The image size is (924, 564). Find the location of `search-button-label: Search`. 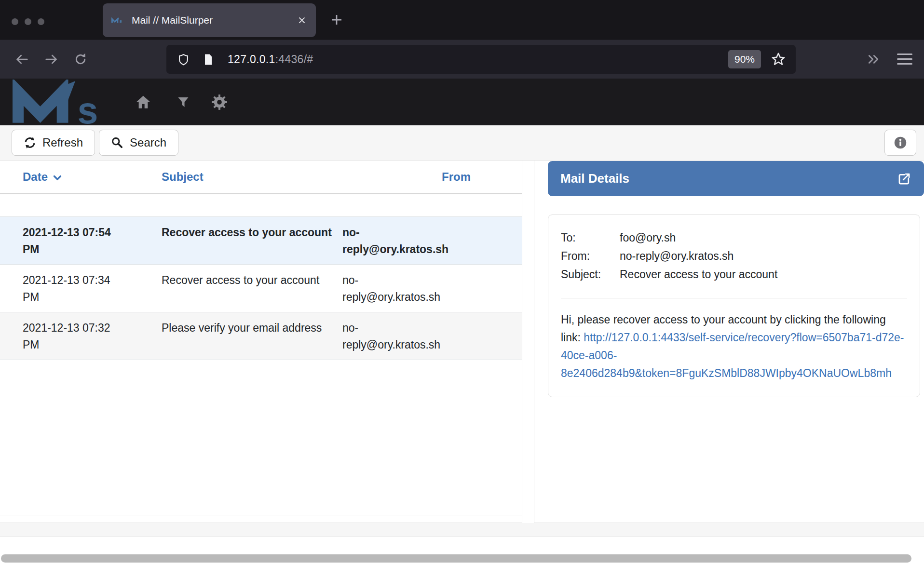

search-button-label: Search is located at coordinates (148, 143).